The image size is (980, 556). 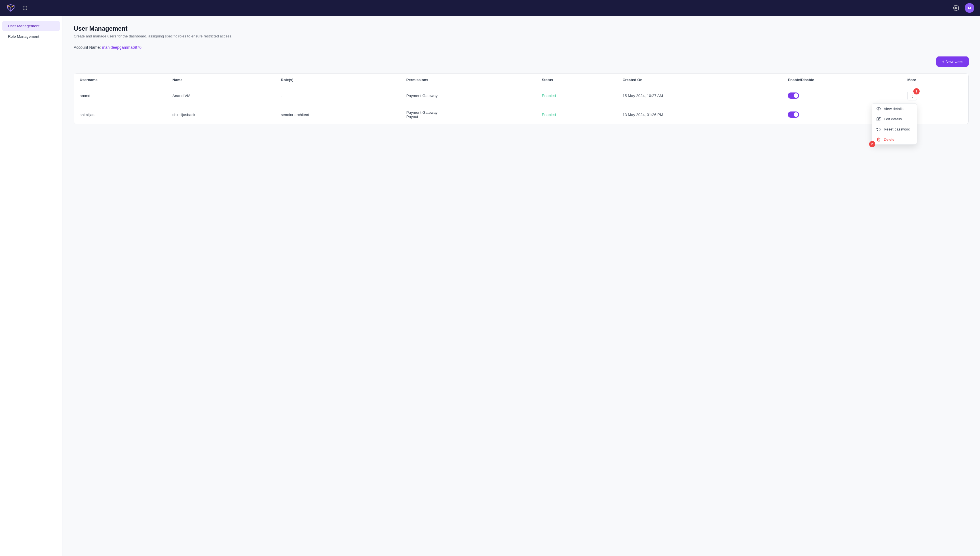 I want to click on more-button: ⋮ 1, so click(x=912, y=95).